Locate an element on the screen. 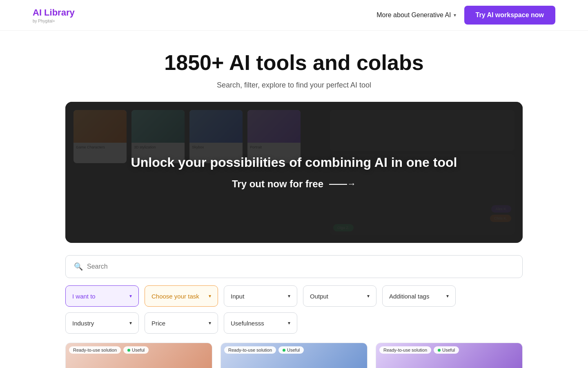  hero-subtext: Search, filter, explore to find your per… is located at coordinates (294, 85).